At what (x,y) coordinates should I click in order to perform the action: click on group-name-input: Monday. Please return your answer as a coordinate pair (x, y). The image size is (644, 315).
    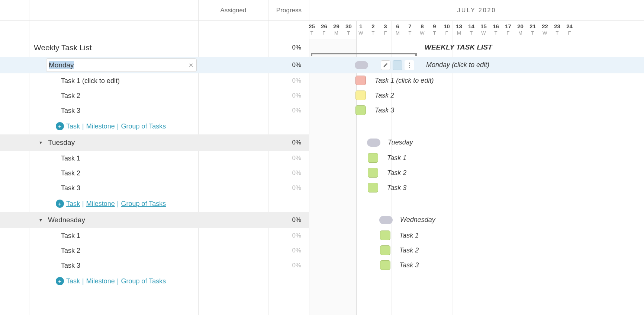
    Looking at the image, I should click on (61, 65).